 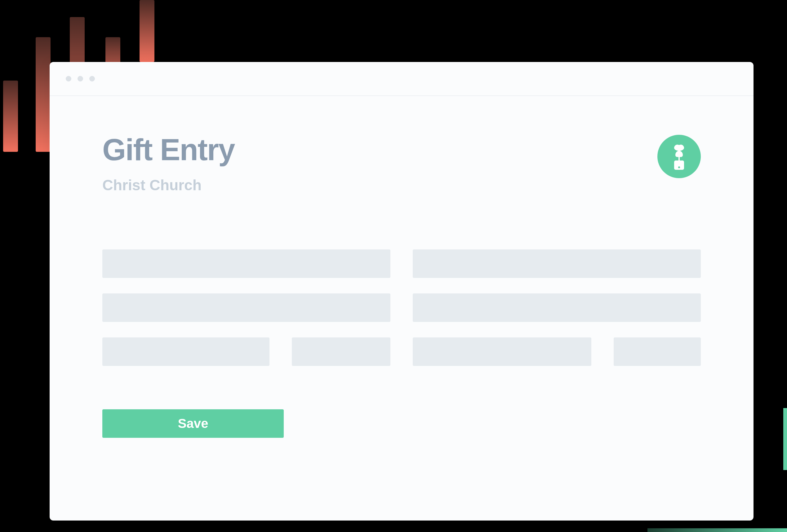 I want to click on window-titlebar, so click(x=402, y=79).